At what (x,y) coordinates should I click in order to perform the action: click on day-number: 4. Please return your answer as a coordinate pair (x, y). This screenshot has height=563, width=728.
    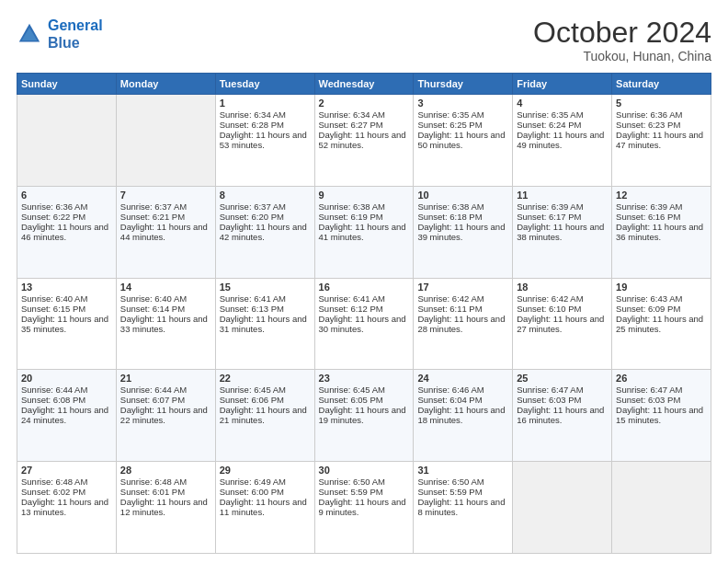
    Looking at the image, I should click on (563, 103).